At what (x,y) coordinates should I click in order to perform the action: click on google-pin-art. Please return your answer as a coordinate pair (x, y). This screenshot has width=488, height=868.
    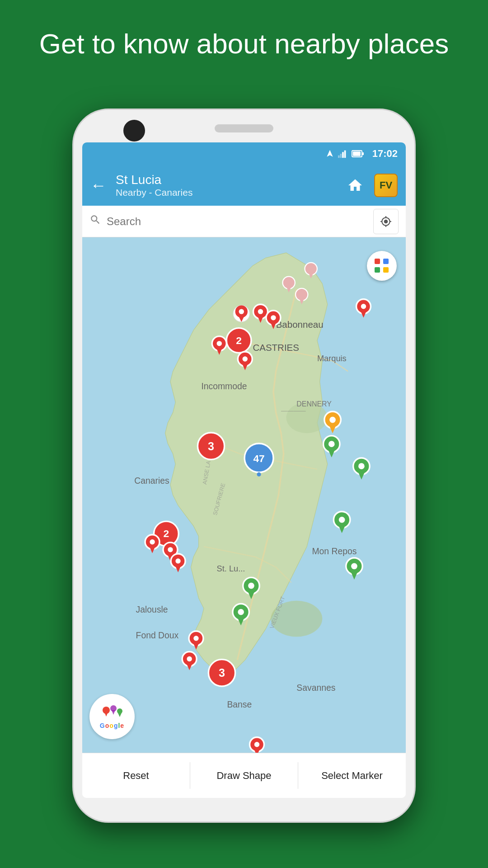
    Looking at the image, I should click on (112, 713).